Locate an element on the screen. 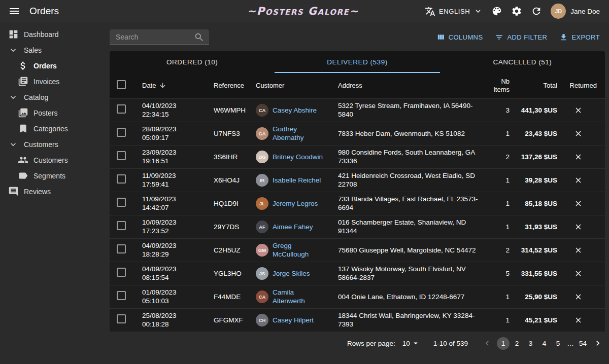 This screenshot has height=364, width=609. table-row: 04/09/2023 08:15:54 YGL3HO JS Jorge Skil… is located at coordinates (357, 273).